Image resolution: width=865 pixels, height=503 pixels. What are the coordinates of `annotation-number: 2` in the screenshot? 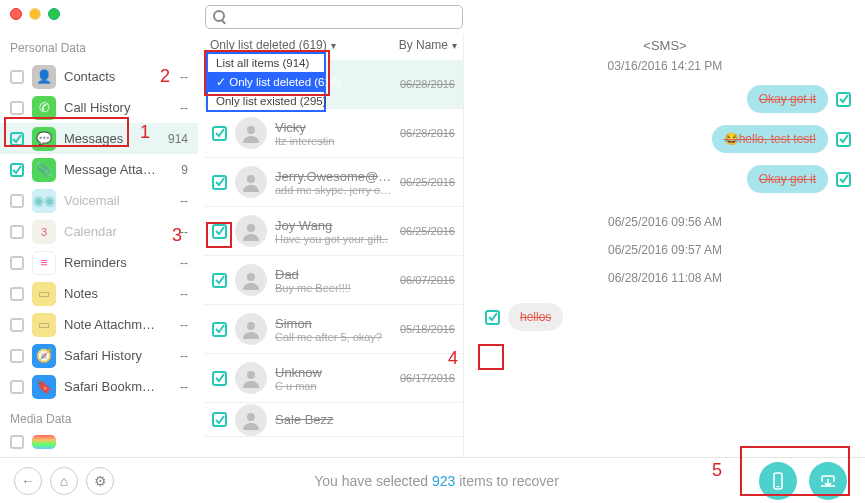 It's located at (165, 76).